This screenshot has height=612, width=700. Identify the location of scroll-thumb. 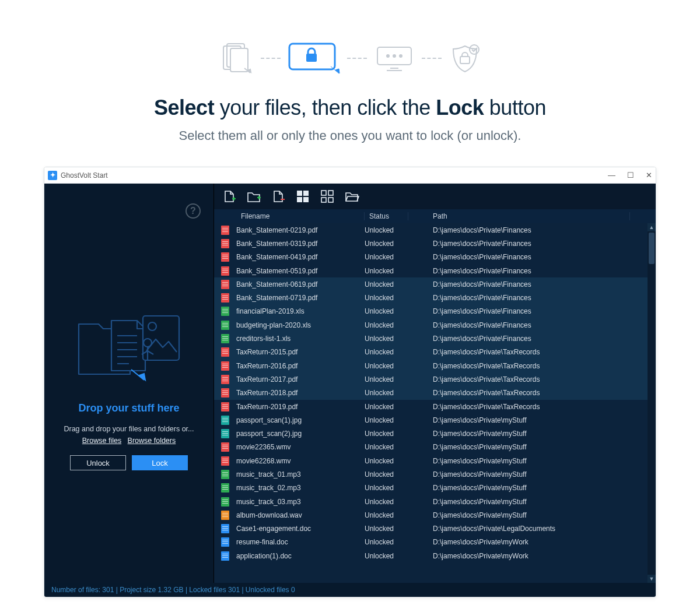
(652, 248).